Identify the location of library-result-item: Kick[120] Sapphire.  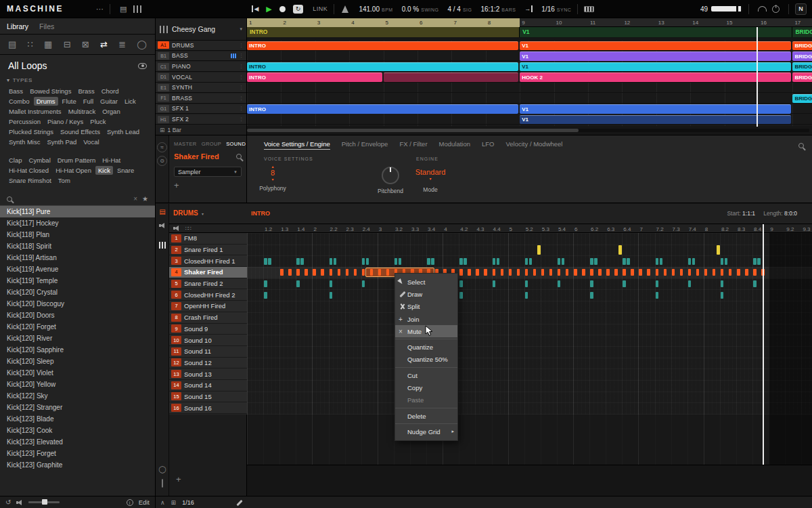
(77, 350).